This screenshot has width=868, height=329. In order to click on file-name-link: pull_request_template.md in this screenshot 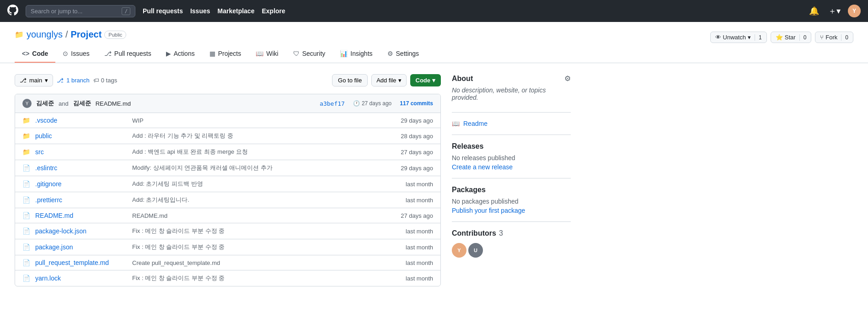, I will do `click(81, 263)`.